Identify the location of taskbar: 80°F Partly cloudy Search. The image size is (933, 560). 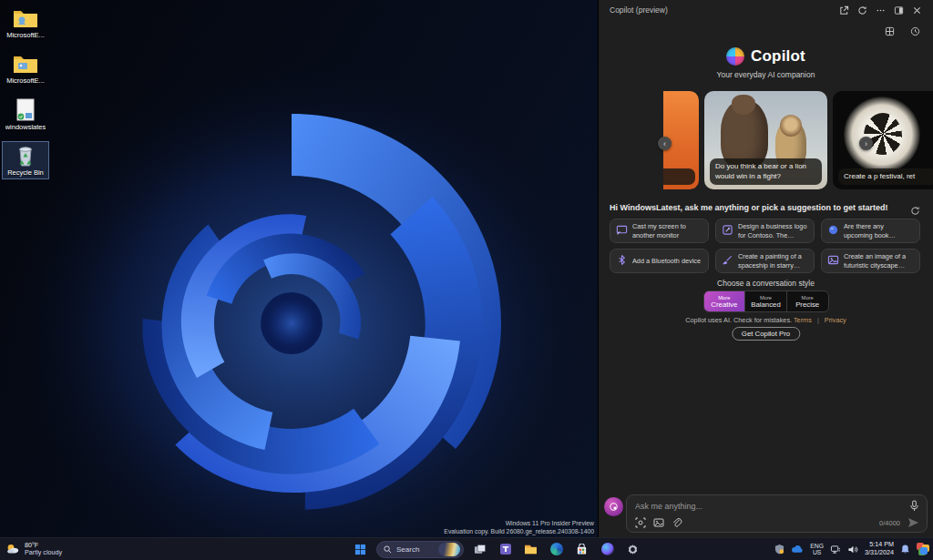
(466, 548).